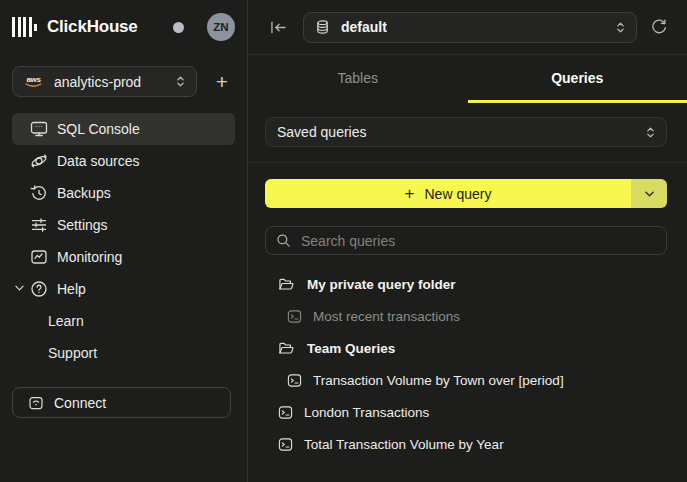  Describe the element at coordinates (39, 129) in the screenshot. I see `sql-console-icon` at that location.